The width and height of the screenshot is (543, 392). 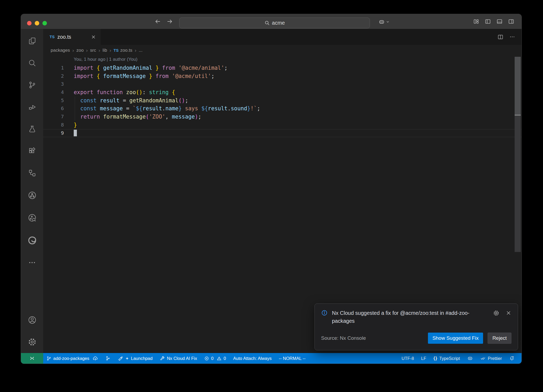 I want to click on copilot-status-item, so click(x=470, y=358).